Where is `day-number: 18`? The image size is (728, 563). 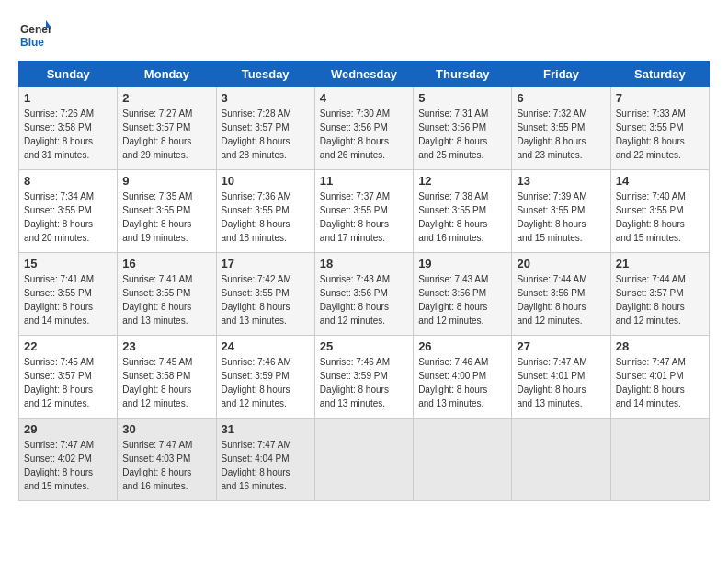 day-number: 18 is located at coordinates (364, 263).